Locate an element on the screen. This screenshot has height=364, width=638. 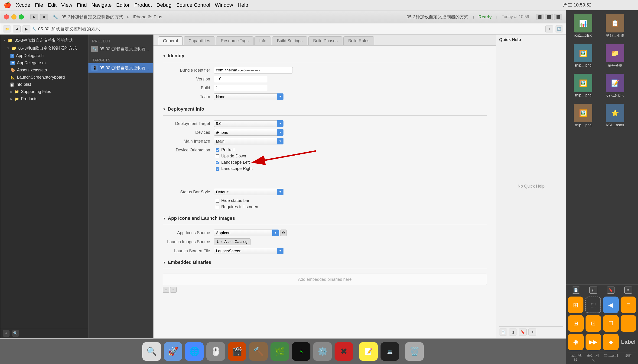
dt-icon-7: ☐ is located at coordinates (611, 324).